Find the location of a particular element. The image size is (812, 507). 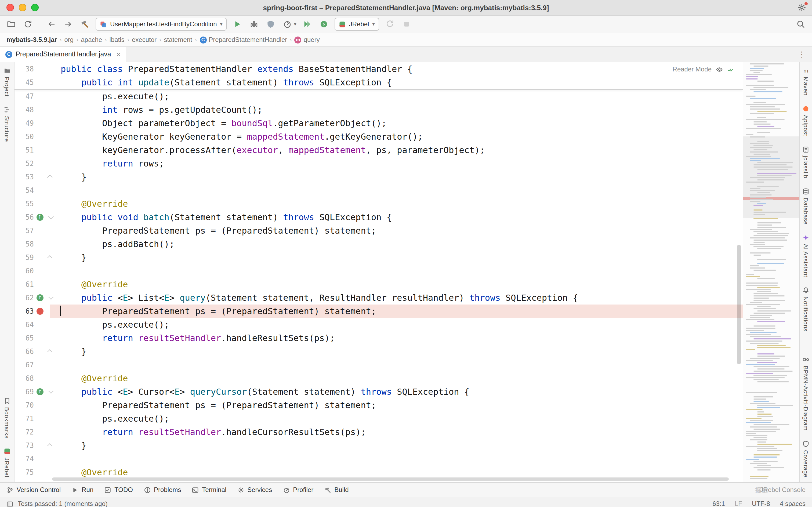

code-line-63: 63 PreparedStatement ps = (PreparedState… is located at coordinates (379, 311).